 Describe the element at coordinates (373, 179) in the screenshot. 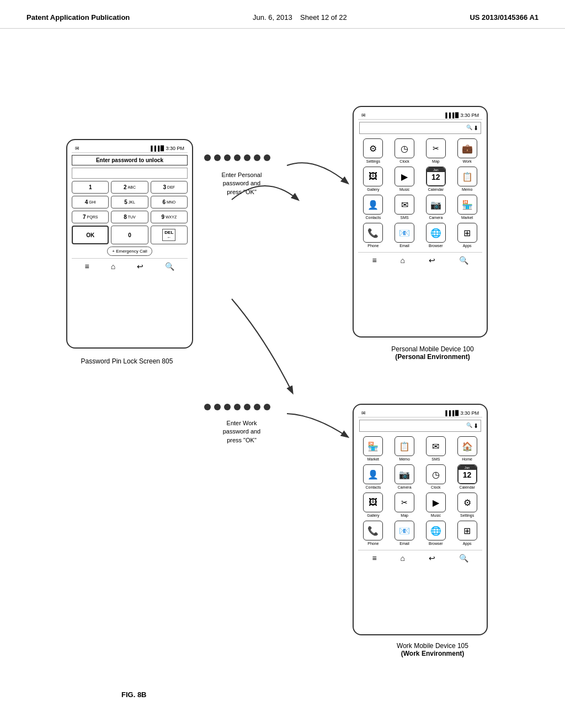

I see `app-gallery: 🖼 Gallery` at that location.